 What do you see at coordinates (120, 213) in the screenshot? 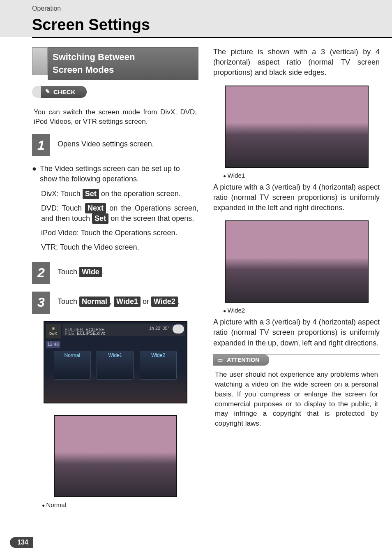
I see `sub-para-dvd: DVD: Touch Next on the Operations screen…` at bounding box center [120, 213].